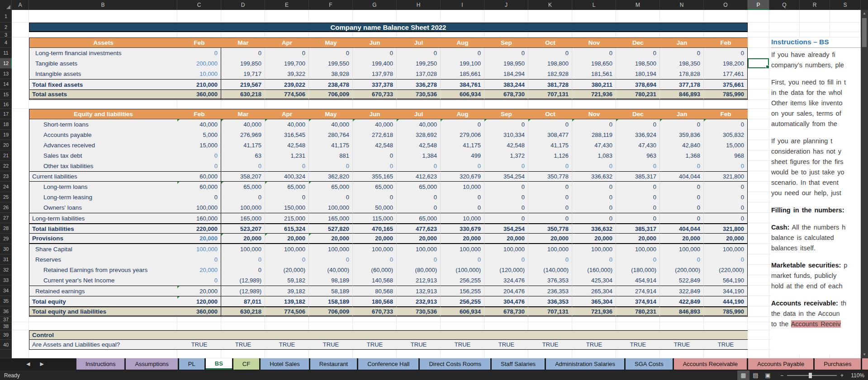  Describe the element at coordinates (550, 280) in the screenshot. I see `value-cell: 376,353` at that location.